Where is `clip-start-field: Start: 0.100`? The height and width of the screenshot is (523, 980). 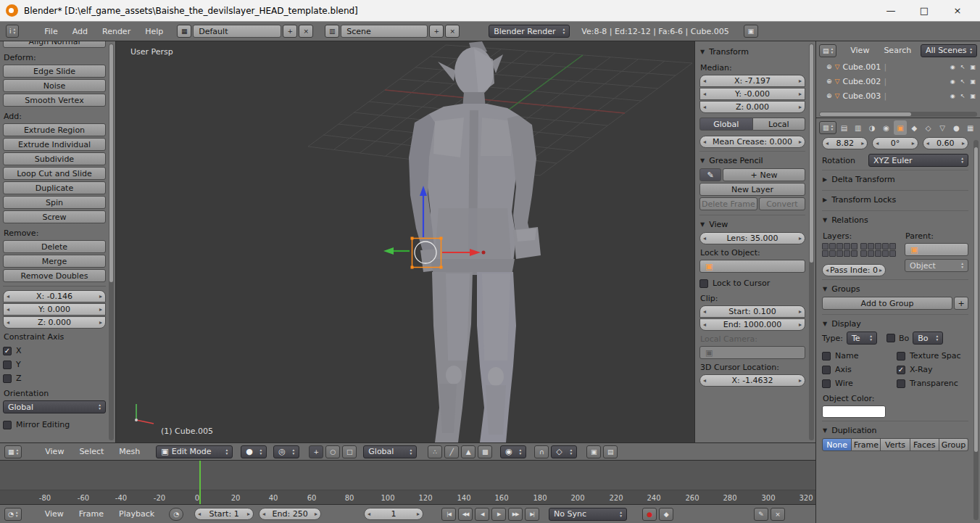 clip-start-field: Start: 0.100 is located at coordinates (752, 312).